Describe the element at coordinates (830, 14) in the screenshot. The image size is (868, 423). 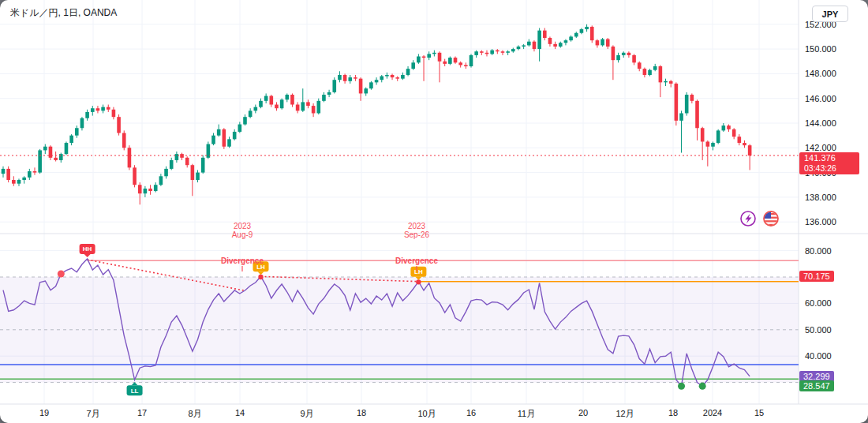
I see `currency-axis-badge: JPY` at that location.